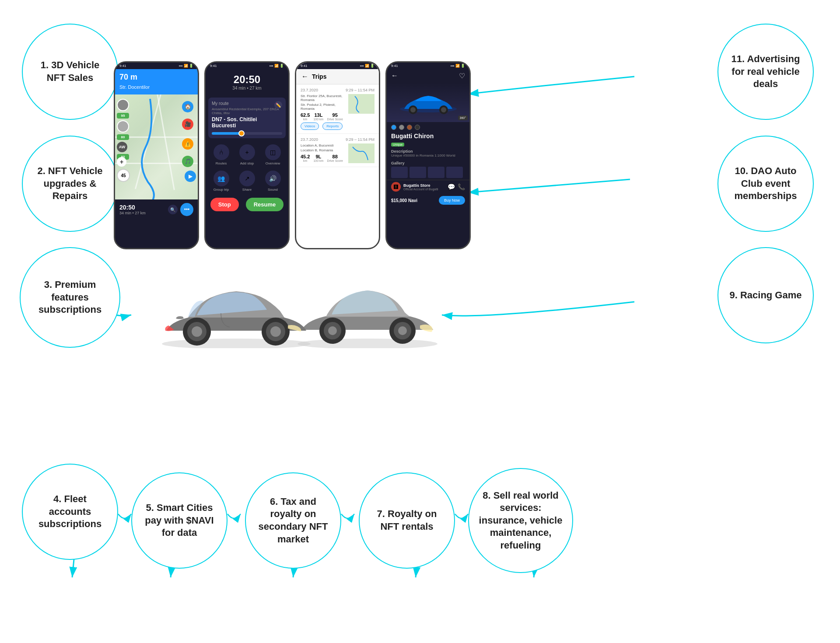  What do you see at coordinates (273, 152) in the screenshot?
I see `nav-overview-btn: ◫` at bounding box center [273, 152].